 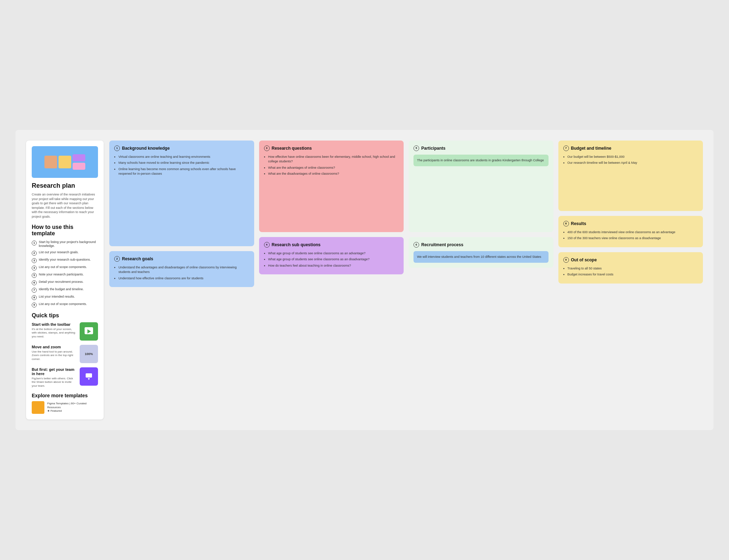 What do you see at coordinates (34, 290) in the screenshot?
I see `step-number: 7` at bounding box center [34, 290].